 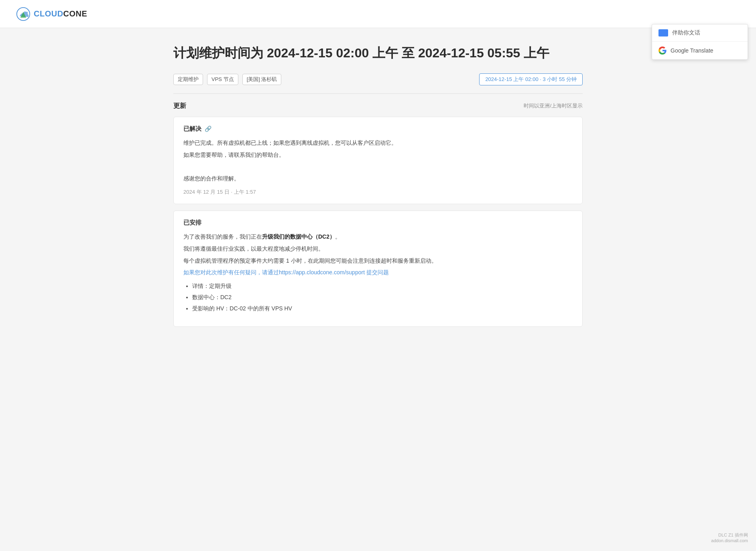 I want to click on scheduled-line-1: 为了改善我们的服务，我们正在升级我们的数据中心（DC2）。, so click(x=378, y=237).